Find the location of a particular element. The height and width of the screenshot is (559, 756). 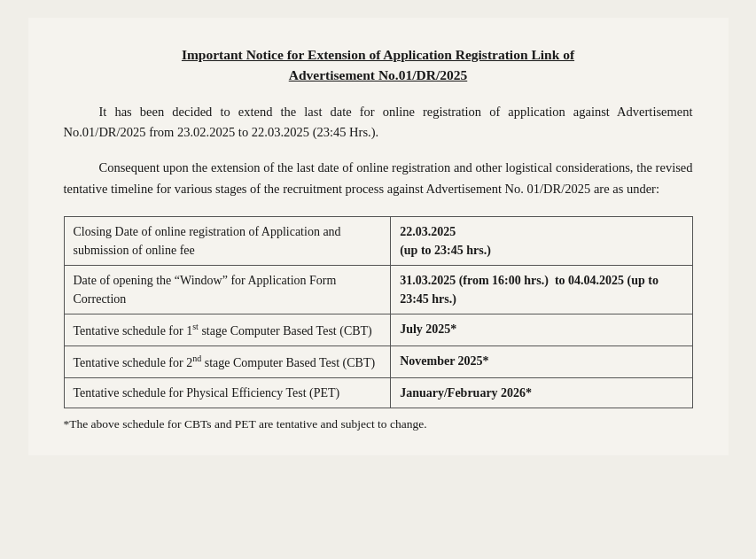

paragraph-2: Consequent upon the extension of the las… is located at coordinates (378, 179).